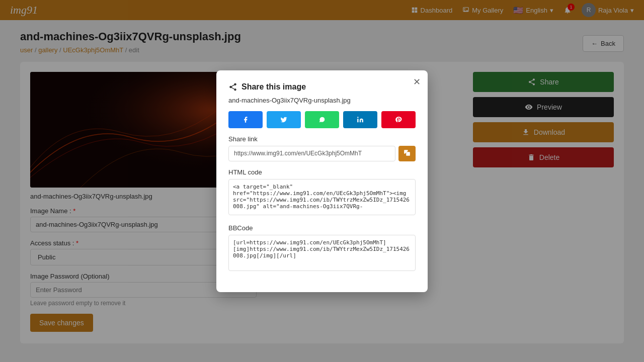 The width and height of the screenshot is (644, 362). Describe the element at coordinates (246, 120) in the screenshot. I see `share-facebook-button` at that location.